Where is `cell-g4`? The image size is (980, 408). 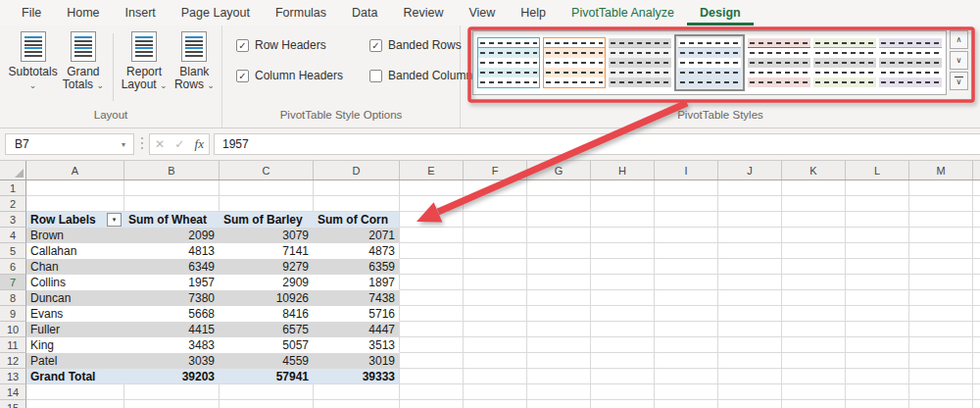
cell-g4 is located at coordinates (559, 235).